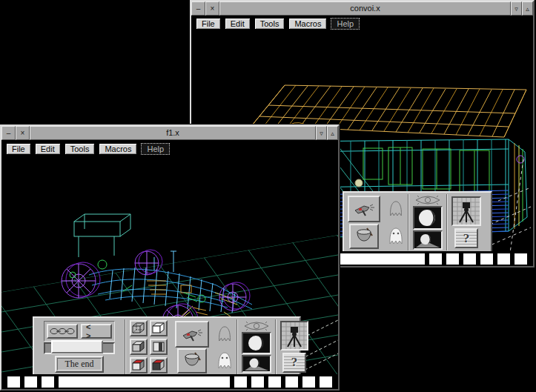 This screenshot has height=392, width=536. Describe the element at coordinates (396, 222) in the screenshot. I see `panel-section-ghosts` at that location.